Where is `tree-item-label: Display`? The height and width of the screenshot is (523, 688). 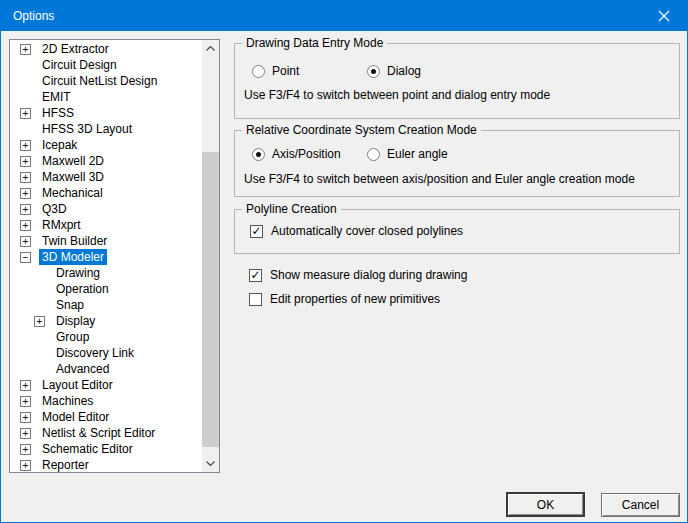
tree-item-label: Display is located at coordinates (76, 321).